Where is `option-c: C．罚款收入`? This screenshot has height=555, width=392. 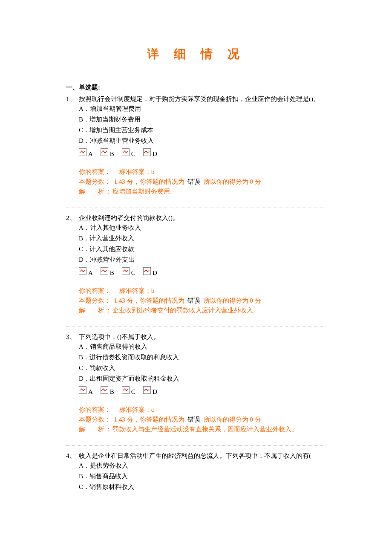
option-c: C．罚款收入 is located at coordinates (202, 368).